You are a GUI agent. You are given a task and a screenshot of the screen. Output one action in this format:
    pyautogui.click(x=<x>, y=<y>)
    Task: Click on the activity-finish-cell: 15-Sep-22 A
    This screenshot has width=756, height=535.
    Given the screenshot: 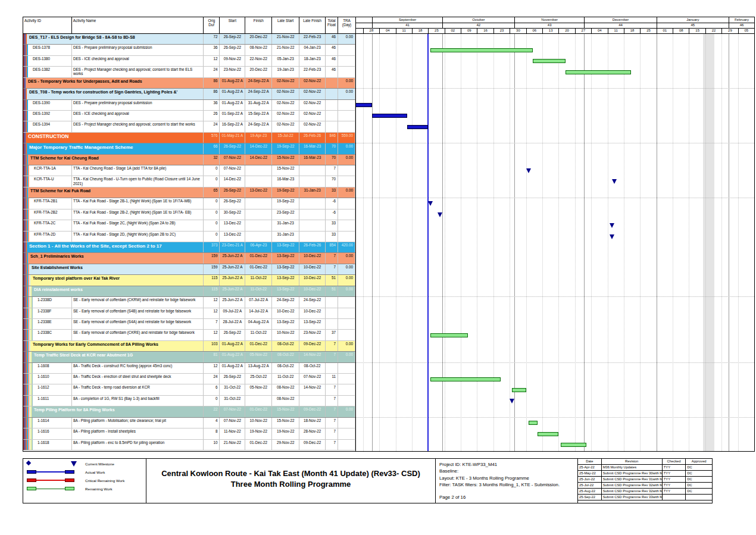 What is the action you would take?
    pyautogui.click(x=258, y=115)
    